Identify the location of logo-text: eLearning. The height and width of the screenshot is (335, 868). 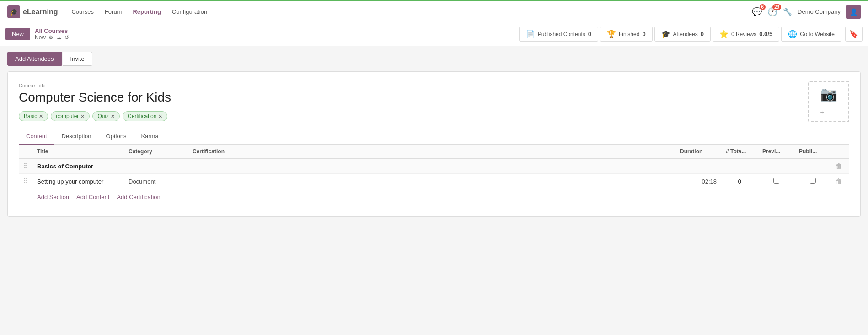
(40, 12).